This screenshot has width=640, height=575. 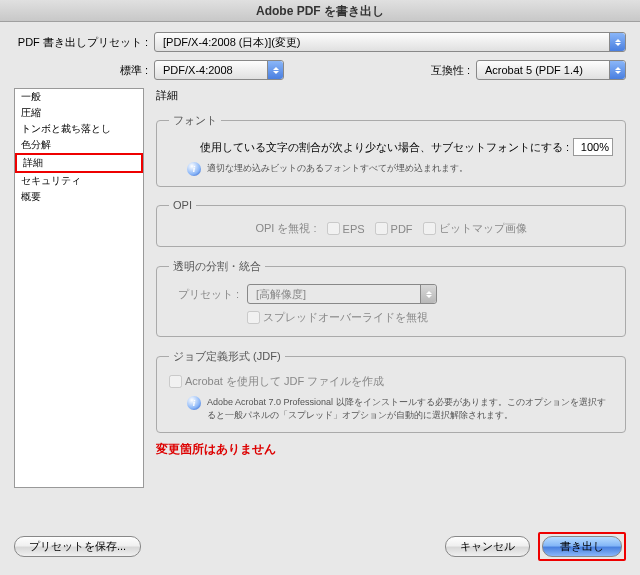 What do you see at coordinates (320, 11) in the screenshot?
I see `window-title: Adobe PDF を書き出し` at bounding box center [320, 11].